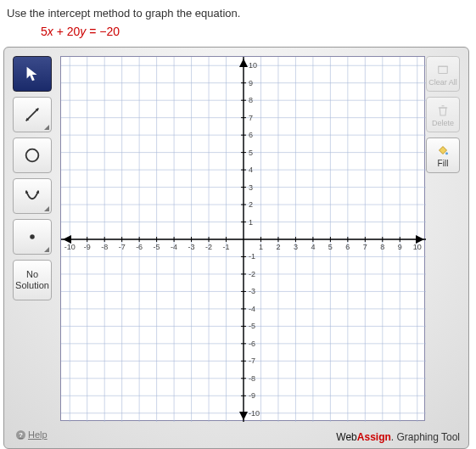  What do you see at coordinates (109, 31) in the screenshot?
I see `eq-rhs: −20` at bounding box center [109, 31].